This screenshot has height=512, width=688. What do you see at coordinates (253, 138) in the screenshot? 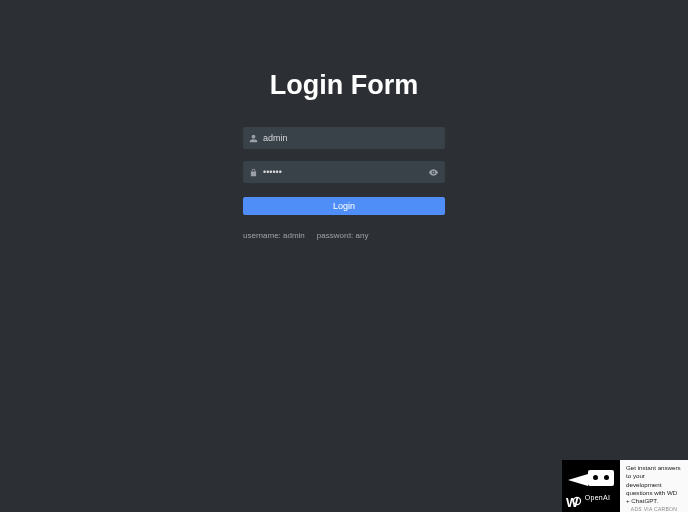
I see `user-icon` at bounding box center [253, 138].